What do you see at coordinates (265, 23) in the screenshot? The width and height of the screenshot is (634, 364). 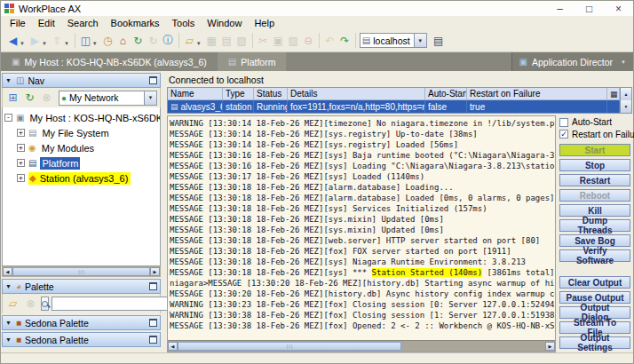 I see `menu-help: Help` at bounding box center [265, 23].